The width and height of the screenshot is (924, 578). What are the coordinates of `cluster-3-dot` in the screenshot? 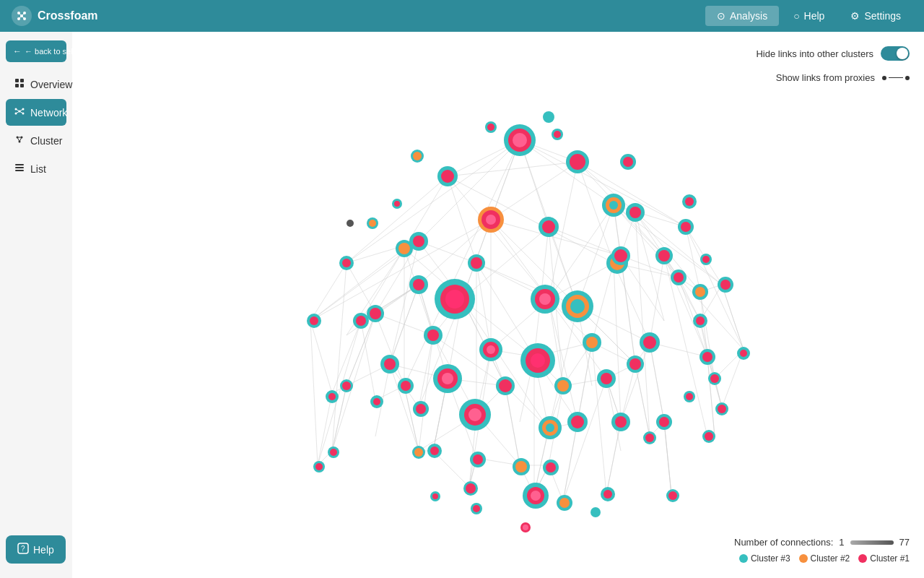 It's located at (744, 558).